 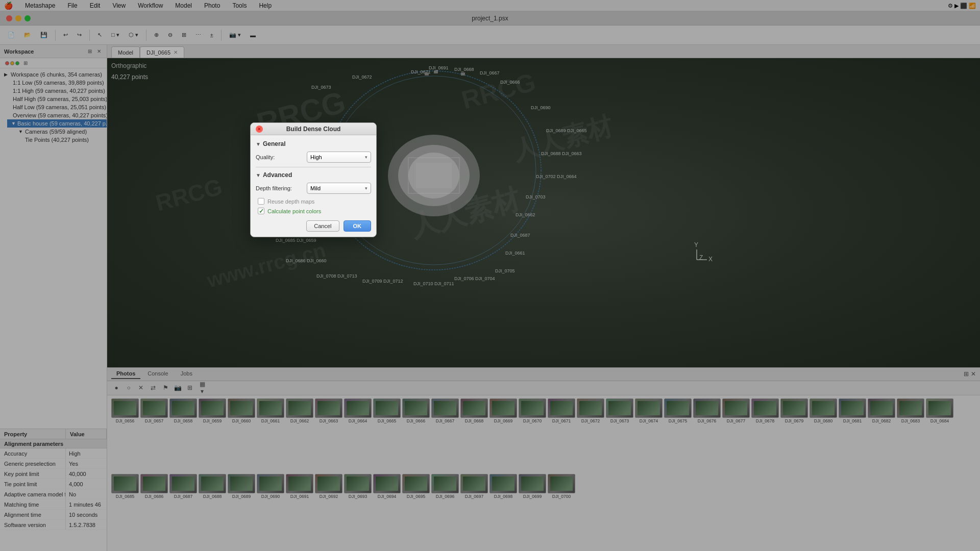 What do you see at coordinates (261, 211) in the screenshot?
I see `calculate-point-colors-checkbox: ✓` at bounding box center [261, 211].